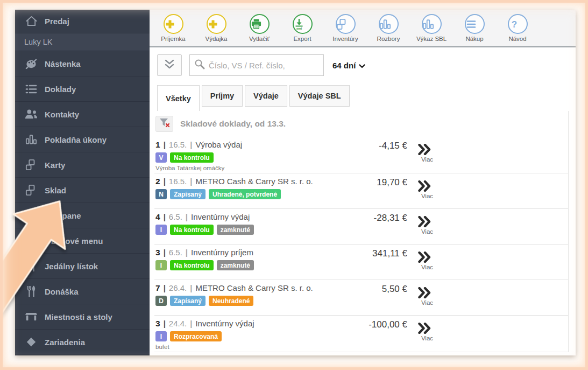 This screenshot has width=588, height=370. What do you see at coordinates (216, 28) in the screenshot?
I see `toolbar-button-vydajka: Výdajka` at bounding box center [216, 28].